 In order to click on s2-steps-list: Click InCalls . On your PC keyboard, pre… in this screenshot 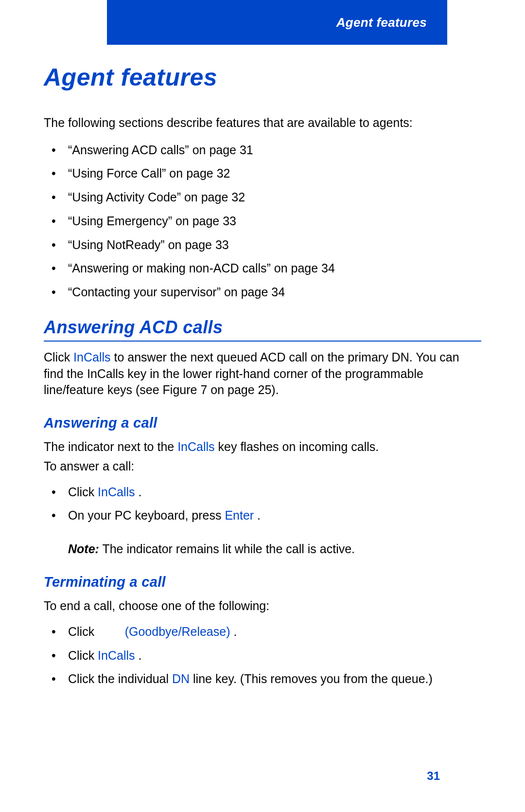, I will do `click(262, 504)`.